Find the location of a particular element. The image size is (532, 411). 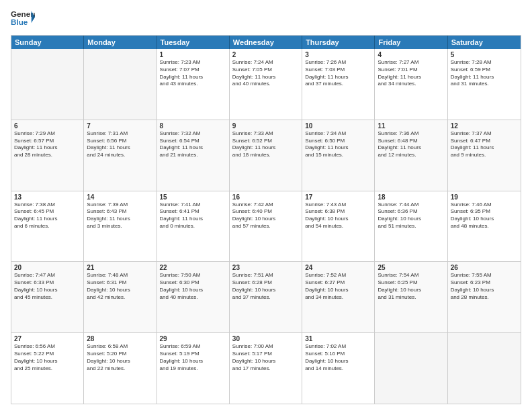

header-day-friday: Friday is located at coordinates (411, 42).